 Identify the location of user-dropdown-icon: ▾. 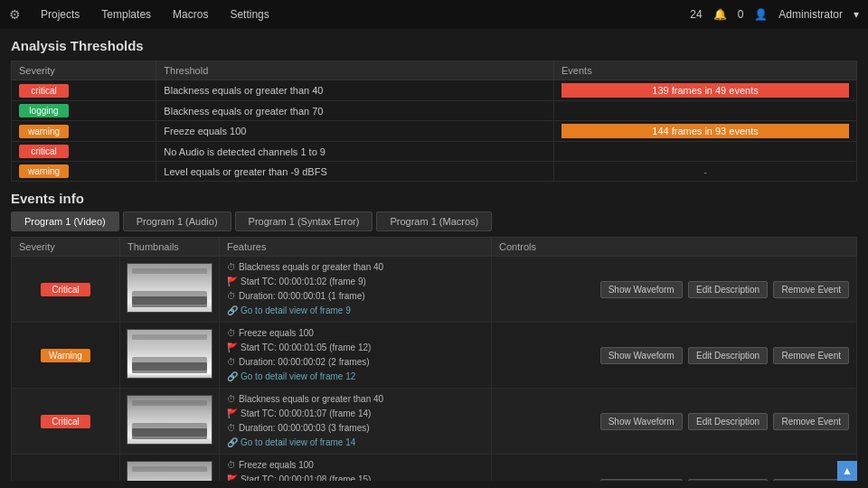
(856, 14).